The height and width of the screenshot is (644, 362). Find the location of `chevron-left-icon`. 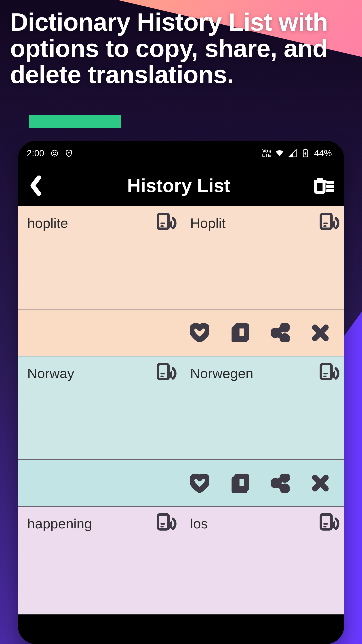

chevron-left-icon is located at coordinates (36, 186).